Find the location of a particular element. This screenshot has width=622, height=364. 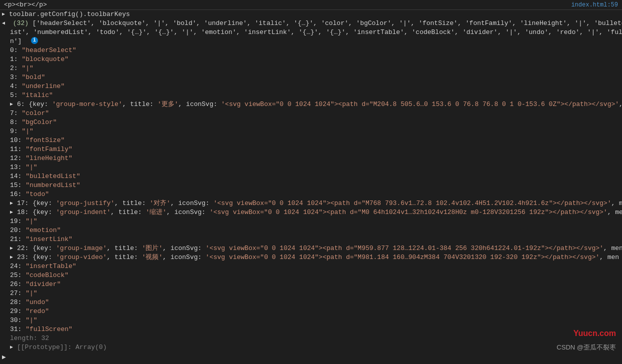

array-item-19: 19: "|" is located at coordinates (311, 222).